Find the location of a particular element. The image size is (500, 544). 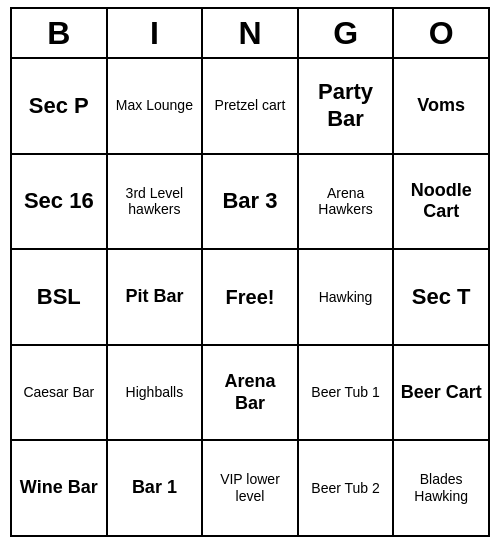

header-letter-O: O is located at coordinates (441, 33).